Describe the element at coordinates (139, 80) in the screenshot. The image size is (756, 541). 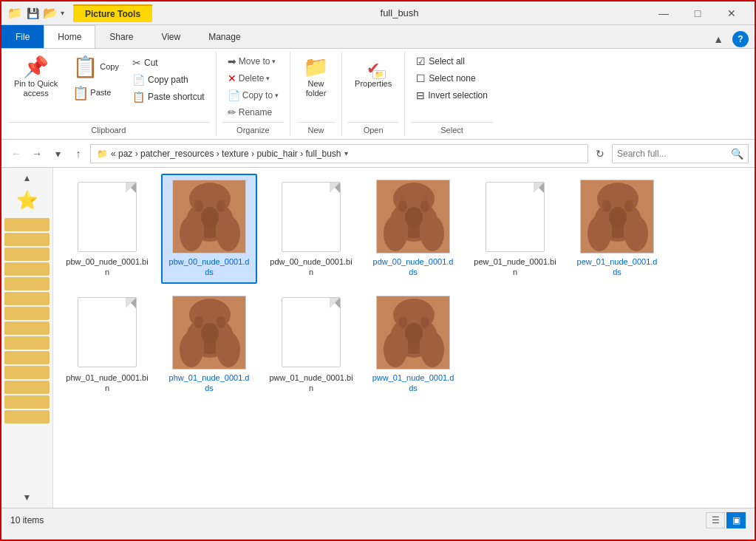
I see `copy-path-icon: 📄` at that location.